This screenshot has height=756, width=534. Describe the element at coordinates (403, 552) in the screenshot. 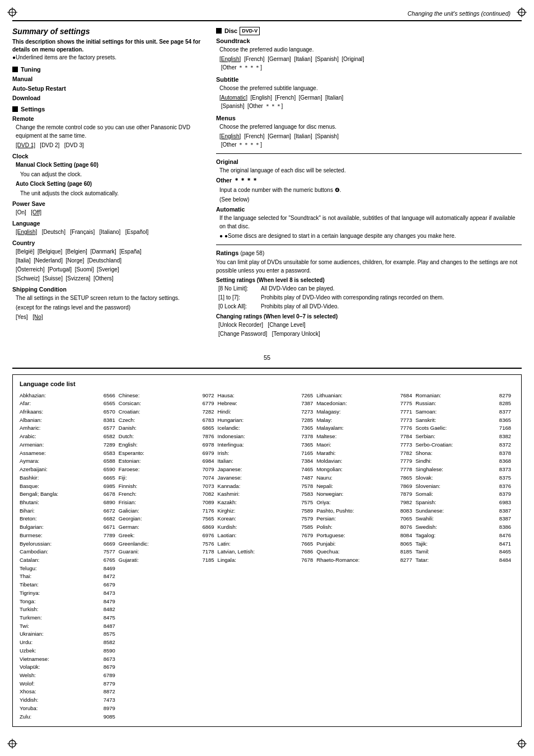

I see `lang-code: 8185` at that location.